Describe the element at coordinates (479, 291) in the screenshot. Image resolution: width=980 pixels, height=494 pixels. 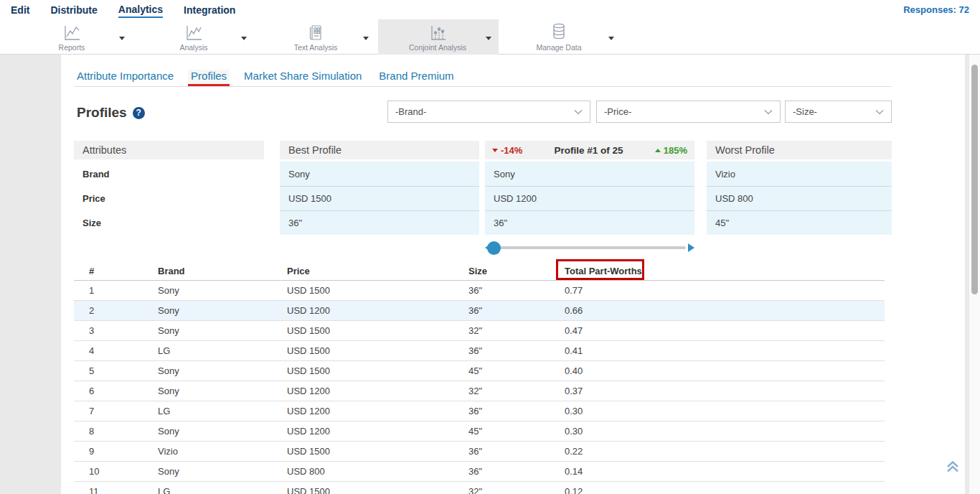
I see `table-row: 1SonyUSD 150036"0.77` at that location.